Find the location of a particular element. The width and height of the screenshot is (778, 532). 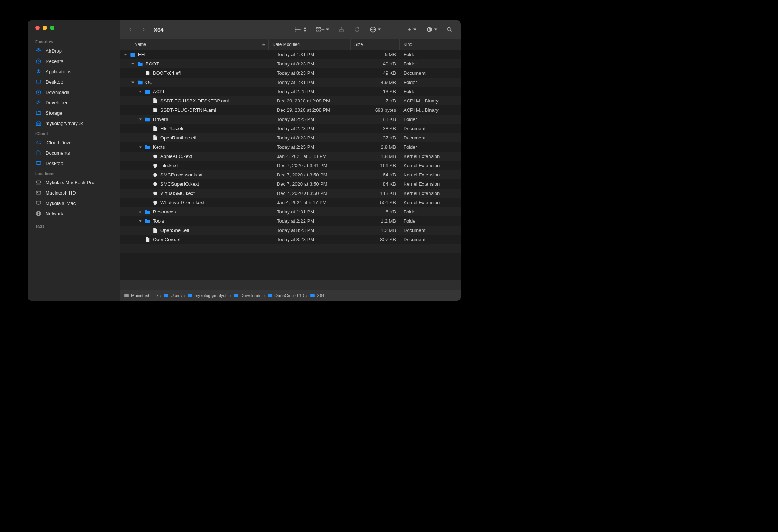

new-item-button is located at coordinates (412, 30).